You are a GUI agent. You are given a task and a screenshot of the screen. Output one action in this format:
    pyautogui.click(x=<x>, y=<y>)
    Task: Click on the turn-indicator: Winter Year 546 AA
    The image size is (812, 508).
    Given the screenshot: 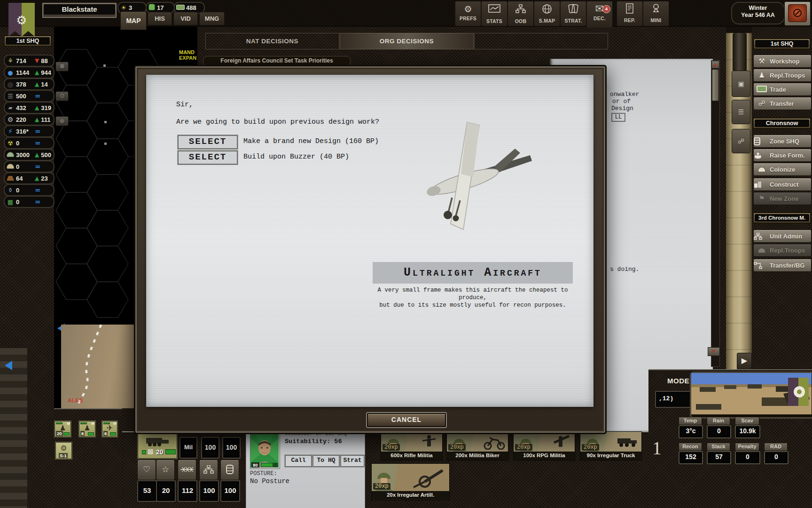 What is the action you would take?
    pyautogui.click(x=758, y=13)
    